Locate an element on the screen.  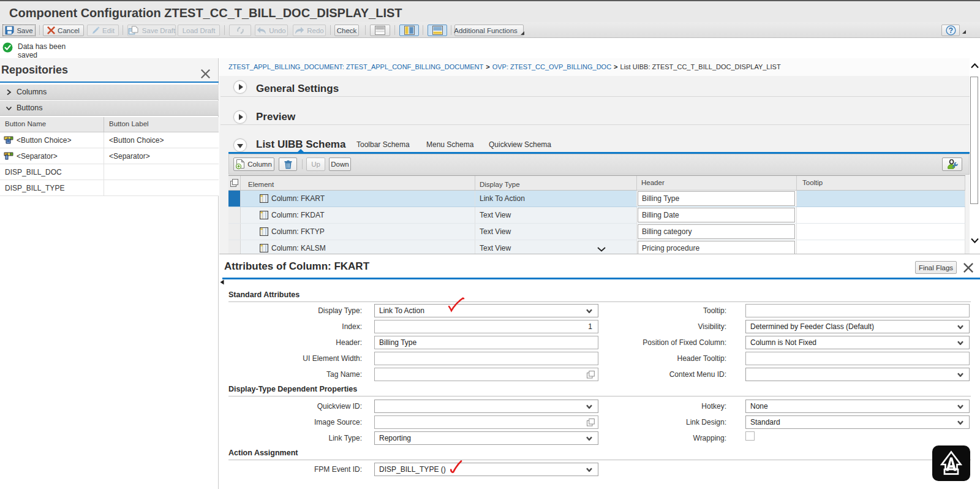
header-input: Billing category is located at coordinates (717, 232).